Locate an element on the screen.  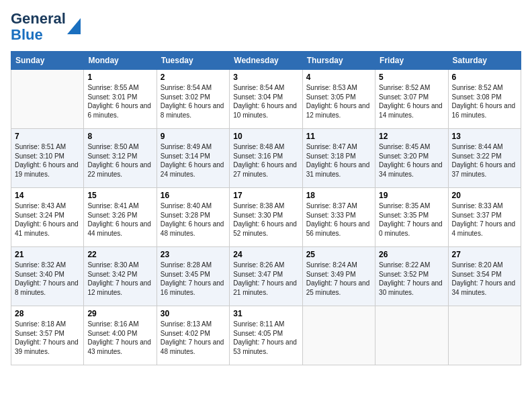
day-info: Sunrise: 8:41 AM Sunset: 3:26 PM Dayligh… is located at coordinates (120, 220).